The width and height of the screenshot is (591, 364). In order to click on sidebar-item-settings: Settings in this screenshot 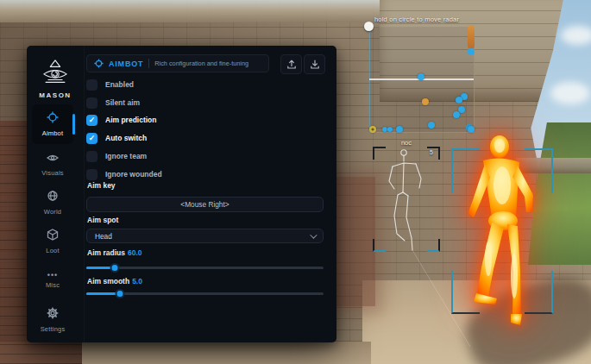, I will do `click(53, 320)`.